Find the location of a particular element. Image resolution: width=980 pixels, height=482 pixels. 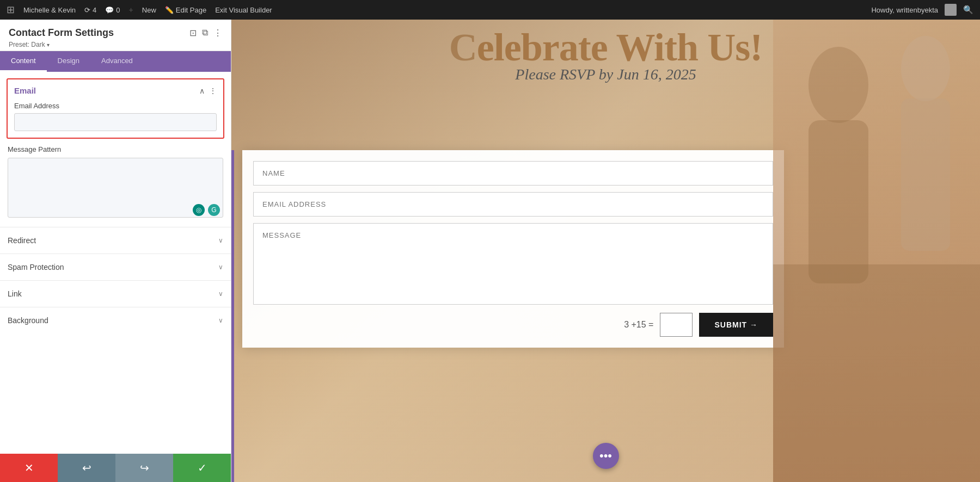

link-chevron-icon: ∨ is located at coordinates (221, 294).